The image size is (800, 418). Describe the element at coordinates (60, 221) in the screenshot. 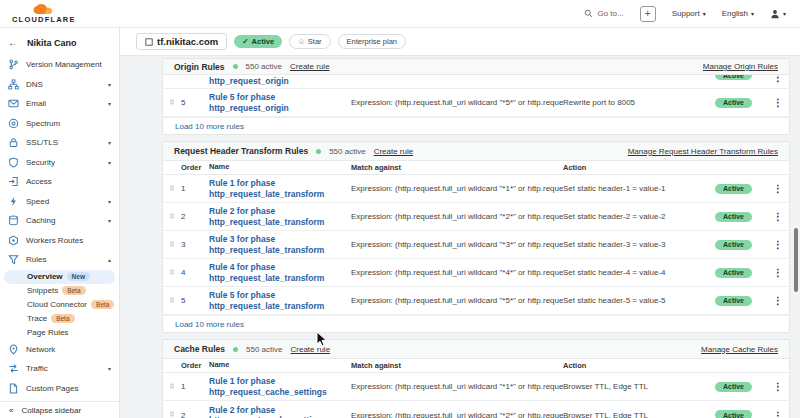

I see `sidebar-item-caching: Caching ▾` at that location.